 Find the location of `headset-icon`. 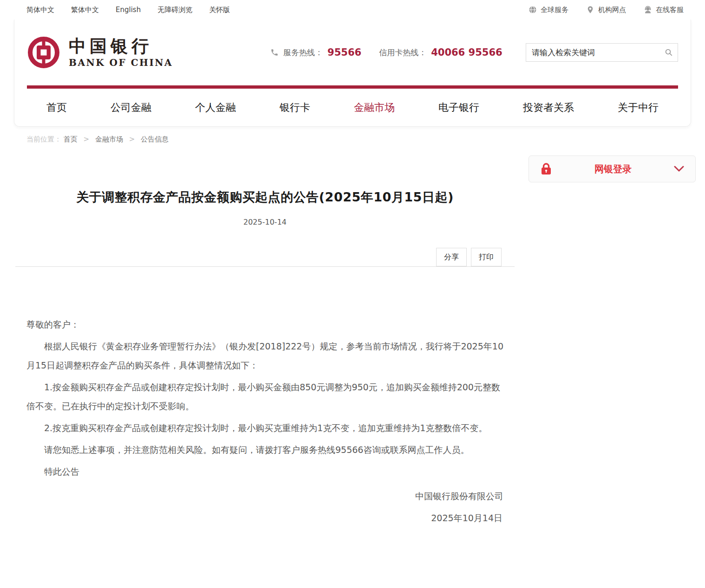

headset-icon is located at coordinates (648, 10).